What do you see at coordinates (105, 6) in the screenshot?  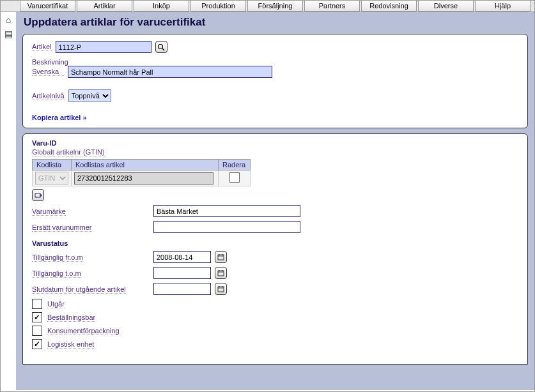 I see `menu-artiklar: Artiklar` at bounding box center [105, 6].